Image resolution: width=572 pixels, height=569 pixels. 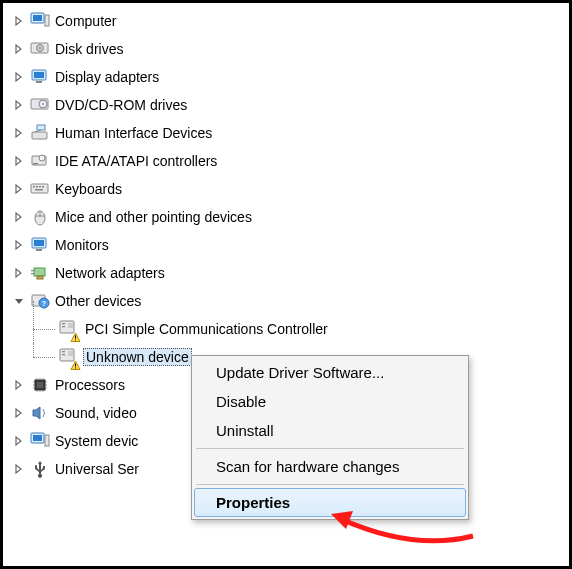 I want to click on tree-item-display-adapters: Display adapters, so click(x=286, y=77).